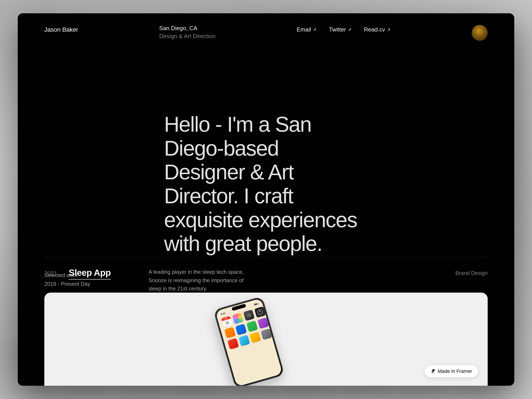 The height and width of the screenshot is (399, 532). I want to click on nav-readcv: Read.cv↗, so click(377, 30).